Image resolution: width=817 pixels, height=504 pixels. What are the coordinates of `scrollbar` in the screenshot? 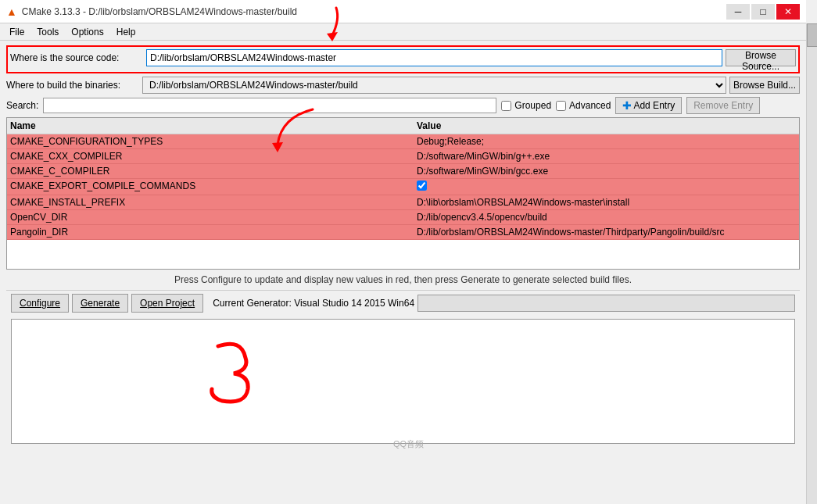 It's located at (812, 264).